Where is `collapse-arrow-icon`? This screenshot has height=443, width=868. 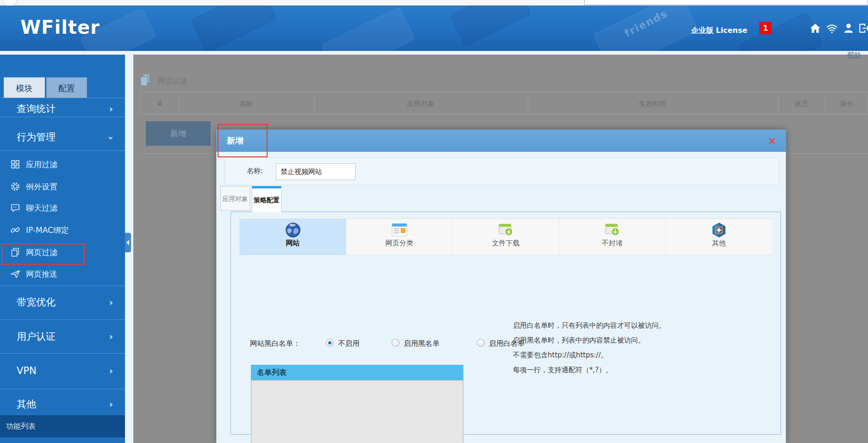
collapse-arrow-icon is located at coordinates (128, 243).